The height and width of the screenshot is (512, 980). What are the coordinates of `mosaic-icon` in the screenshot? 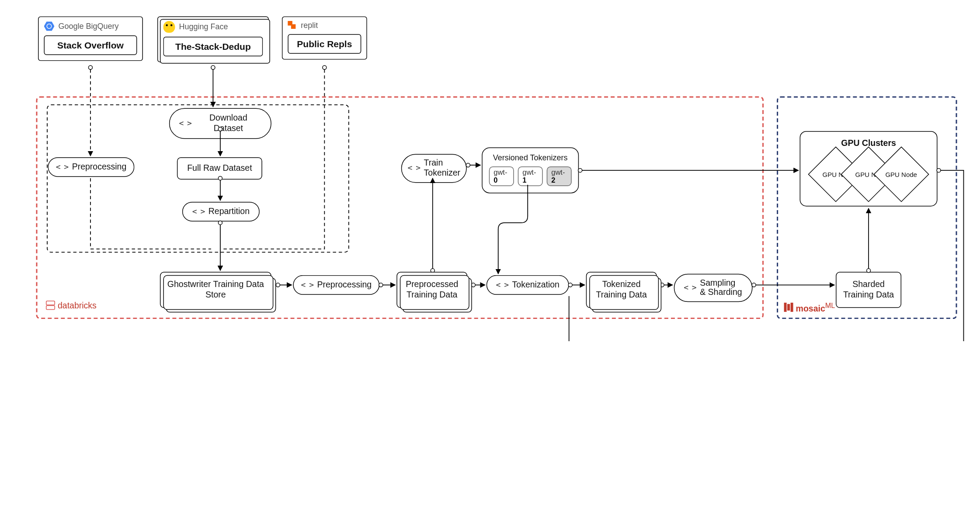 It's located at (789, 308).